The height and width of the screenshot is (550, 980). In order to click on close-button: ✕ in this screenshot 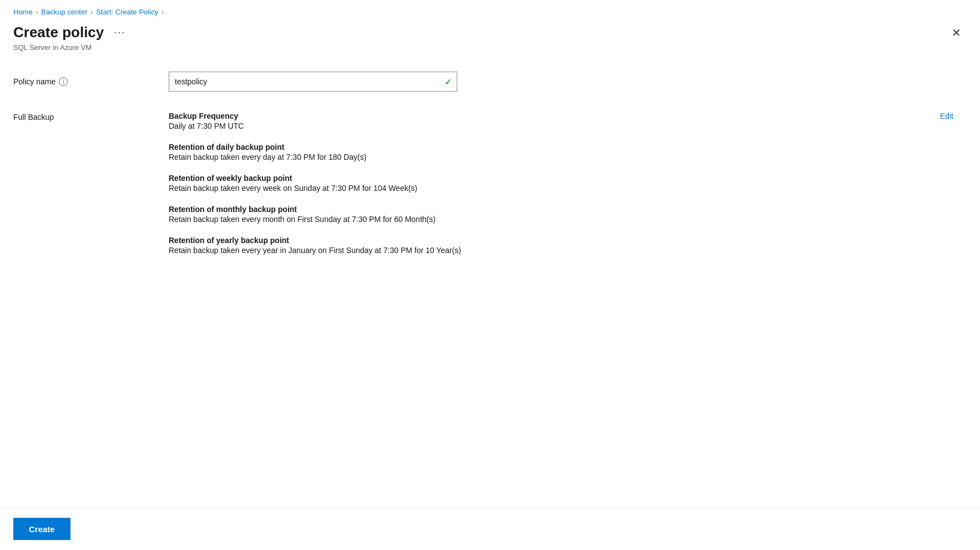, I will do `click(957, 33)`.